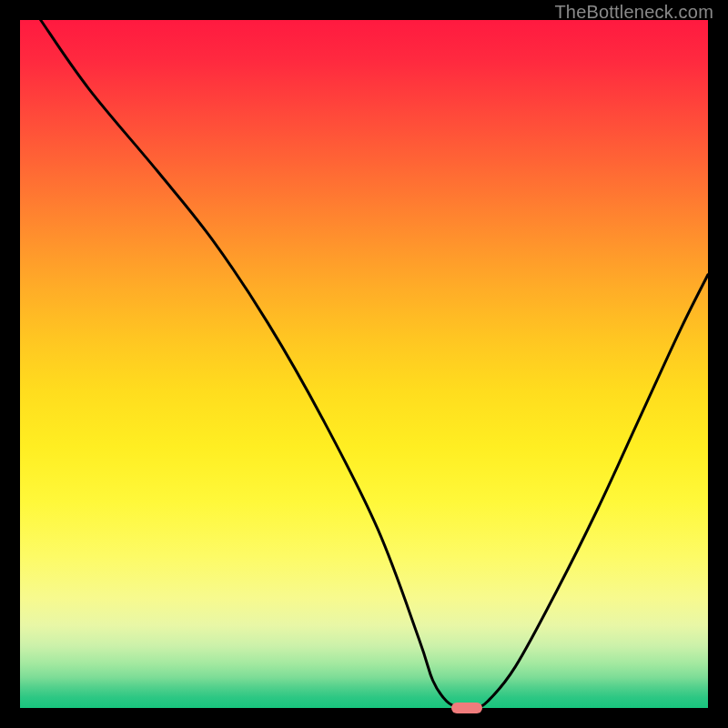 Image resolution: width=728 pixels, height=728 pixels. Describe the element at coordinates (467, 708) in the screenshot. I see `minimum-marker` at that location.